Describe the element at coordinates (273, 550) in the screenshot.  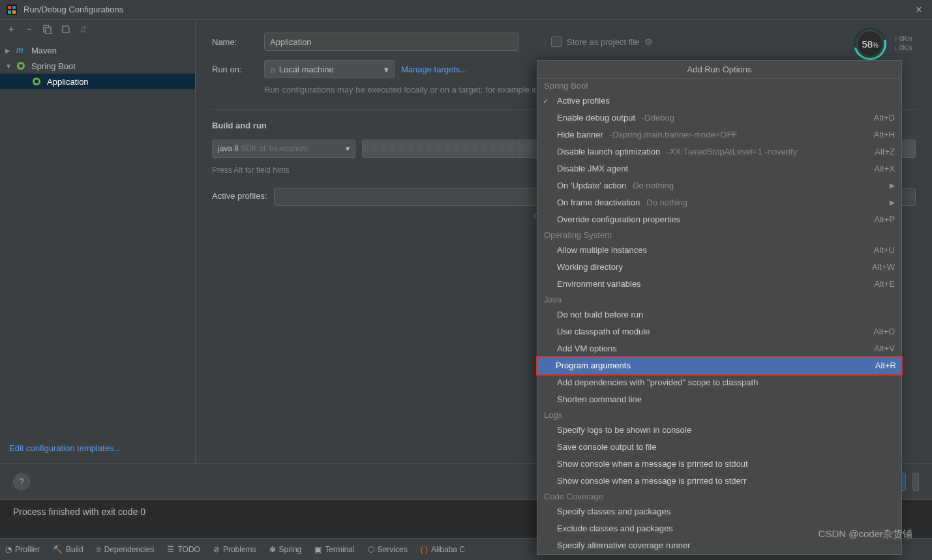
I see `spring-icon: ❃` at that location.